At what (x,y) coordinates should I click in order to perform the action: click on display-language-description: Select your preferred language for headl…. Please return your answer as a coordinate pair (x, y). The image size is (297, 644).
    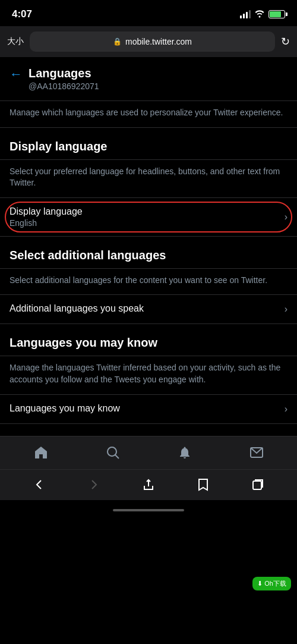
    Looking at the image, I should click on (148, 179).